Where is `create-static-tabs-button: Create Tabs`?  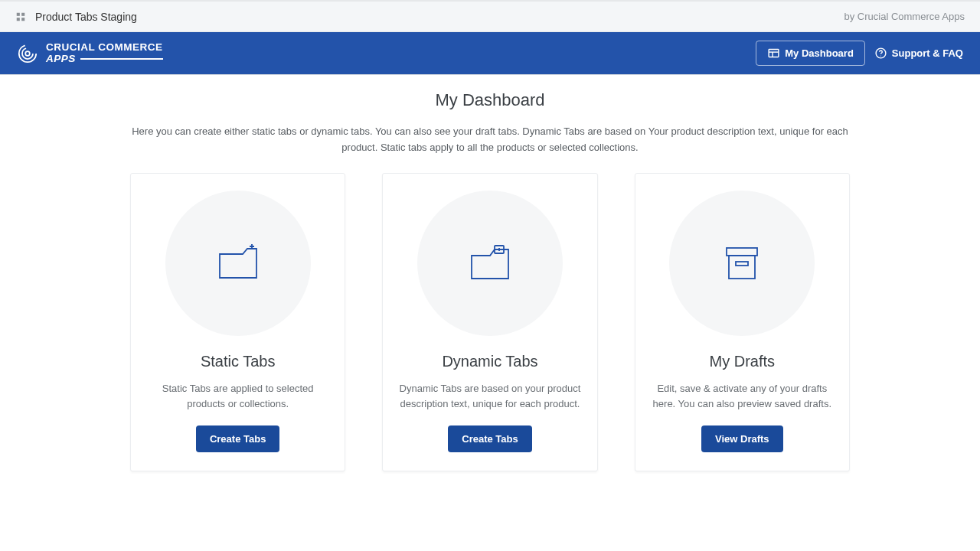 create-static-tabs-button: Create Tabs is located at coordinates (237, 439).